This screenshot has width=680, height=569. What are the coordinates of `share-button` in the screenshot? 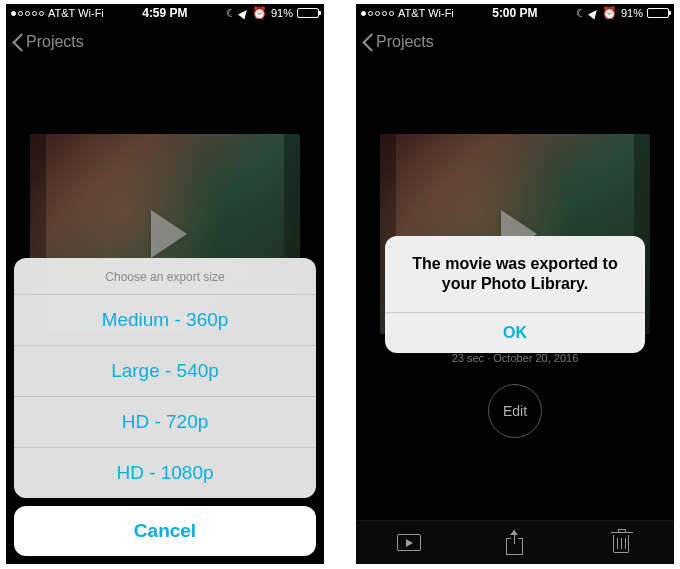 It's located at (515, 543).